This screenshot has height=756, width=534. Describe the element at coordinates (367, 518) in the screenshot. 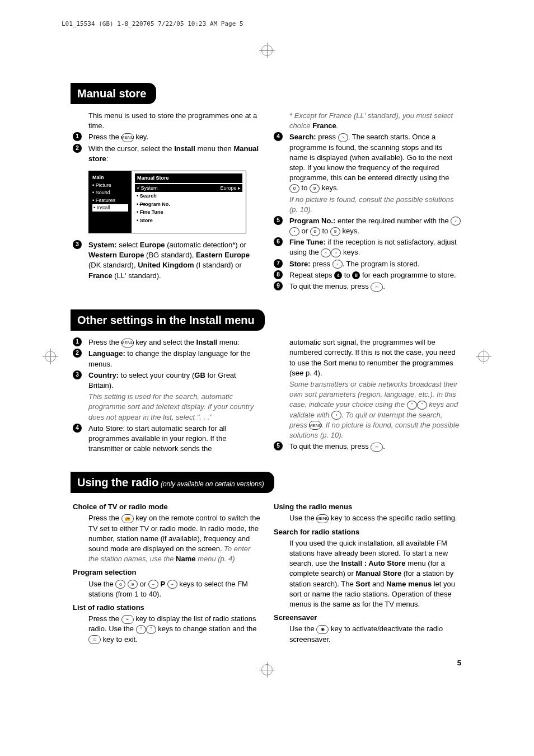

I see `using-menus-text: Use the MENU key to access the specific …` at that location.